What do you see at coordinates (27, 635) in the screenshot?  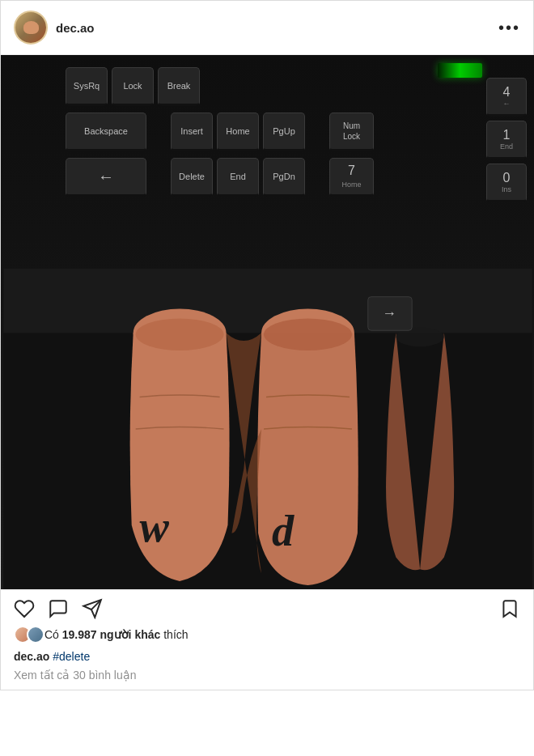 I see `likes-avatars` at bounding box center [27, 635].